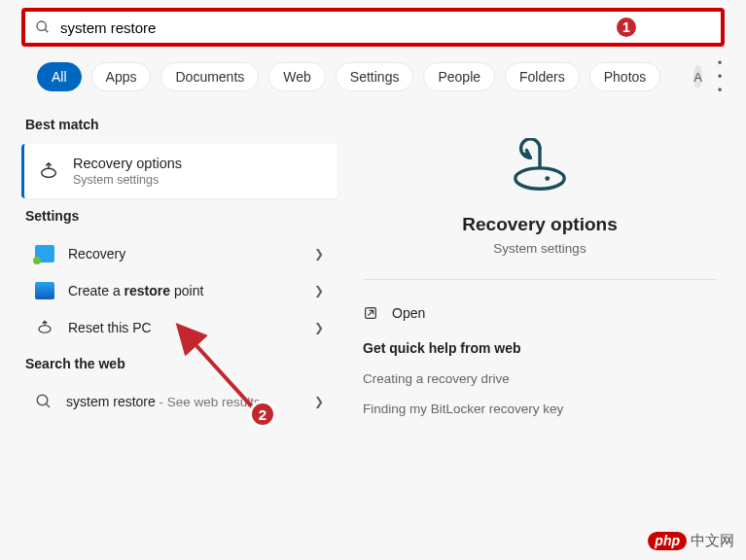 The height and width of the screenshot is (560, 746). What do you see at coordinates (59, 77) in the screenshot?
I see `filter-chip-all: All` at bounding box center [59, 77].